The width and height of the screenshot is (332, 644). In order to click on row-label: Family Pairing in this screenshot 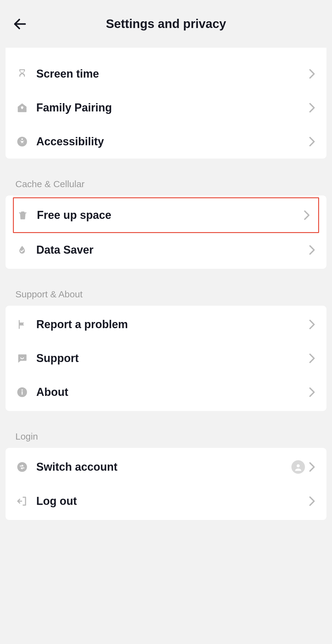, I will do `click(172, 108)`.